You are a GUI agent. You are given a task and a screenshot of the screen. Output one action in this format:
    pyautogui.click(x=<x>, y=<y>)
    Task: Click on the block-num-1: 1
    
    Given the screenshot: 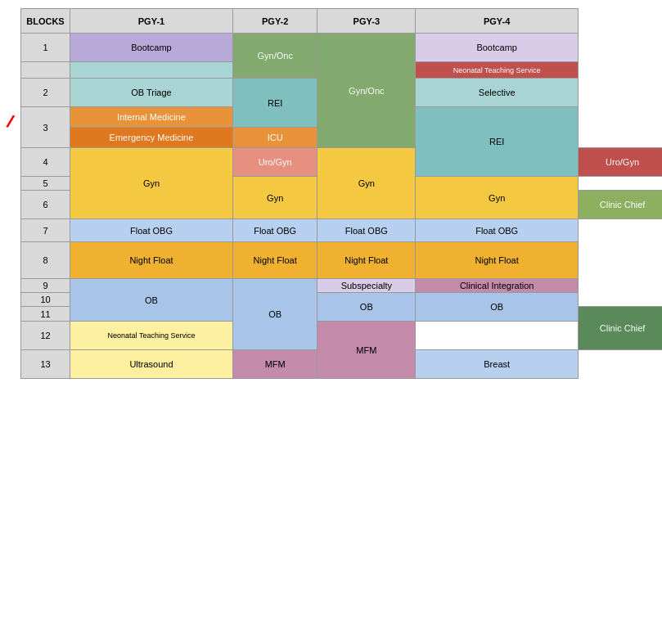 What is the action you would take?
    pyautogui.click(x=46, y=47)
    